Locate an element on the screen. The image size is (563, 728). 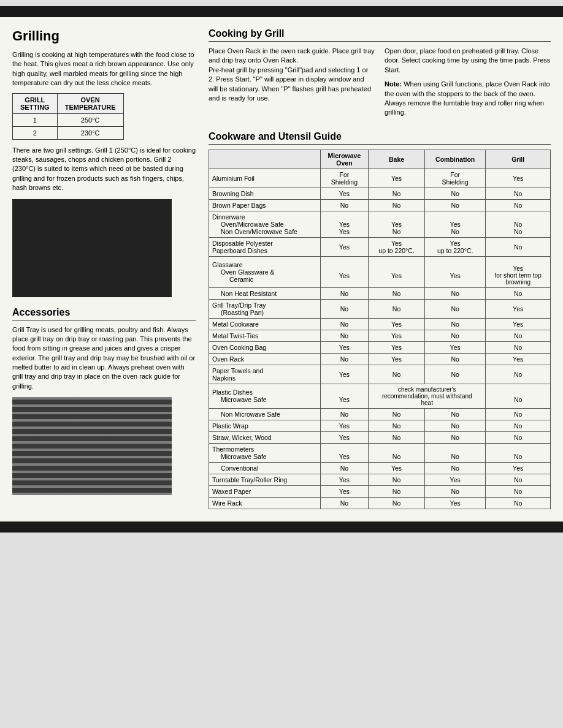
col-header-combination: Combination is located at coordinates (455, 159).